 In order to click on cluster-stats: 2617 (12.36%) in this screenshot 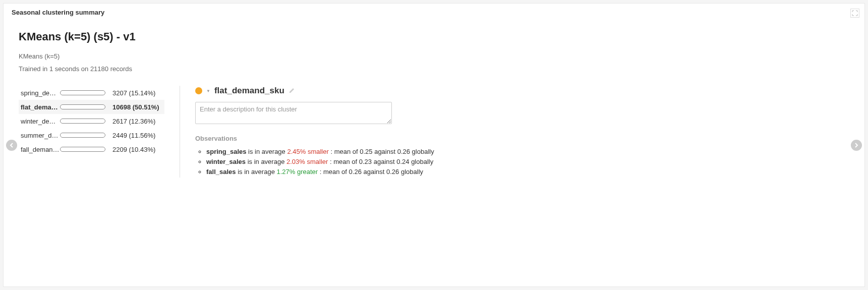, I will do `click(134, 121)`.